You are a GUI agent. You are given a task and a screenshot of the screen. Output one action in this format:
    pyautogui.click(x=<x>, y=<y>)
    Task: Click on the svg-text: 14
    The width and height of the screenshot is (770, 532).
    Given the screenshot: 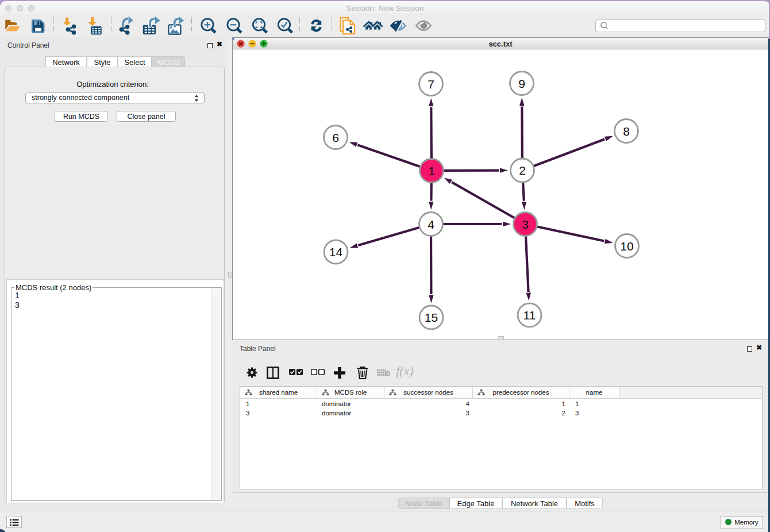 What is the action you would take?
    pyautogui.click(x=336, y=252)
    